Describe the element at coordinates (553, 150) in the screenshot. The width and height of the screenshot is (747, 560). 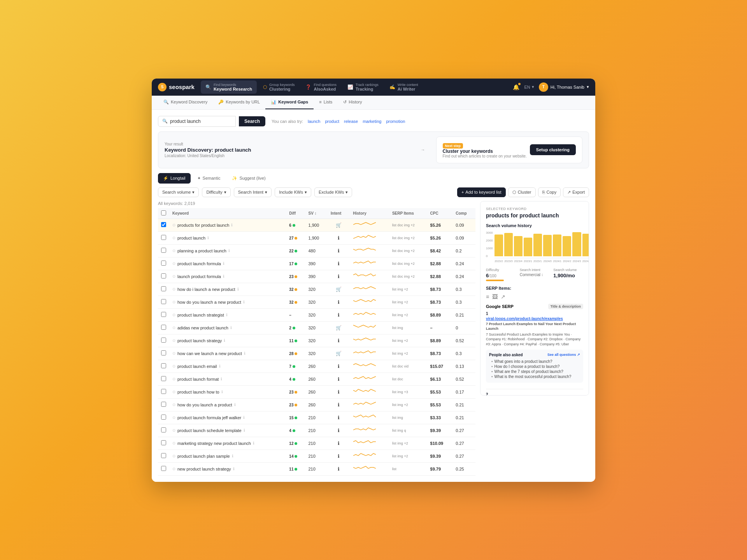
I see `setup-clustering-button: Setup clustering` at that location.